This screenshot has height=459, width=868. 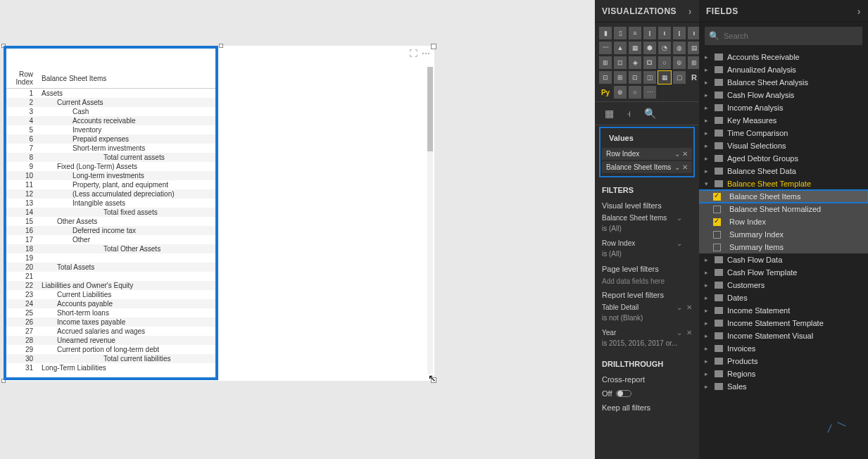 What do you see at coordinates (679, 48) in the screenshot?
I see `viz-type-icon: ◍` at bounding box center [679, 48].